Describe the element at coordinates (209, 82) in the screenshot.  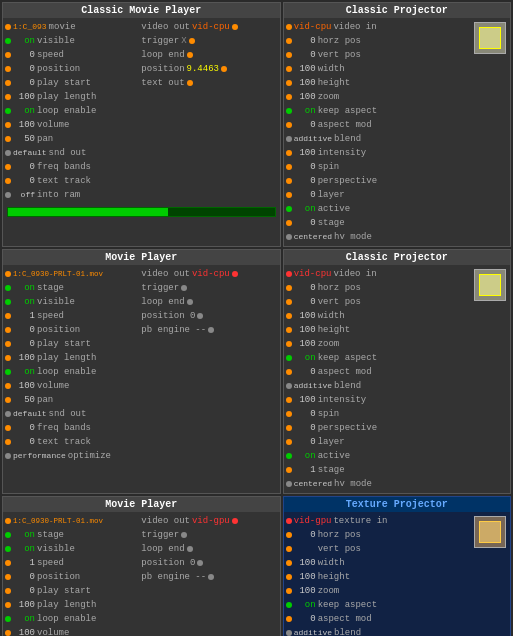
I see `param-text-out: text out` at that location.